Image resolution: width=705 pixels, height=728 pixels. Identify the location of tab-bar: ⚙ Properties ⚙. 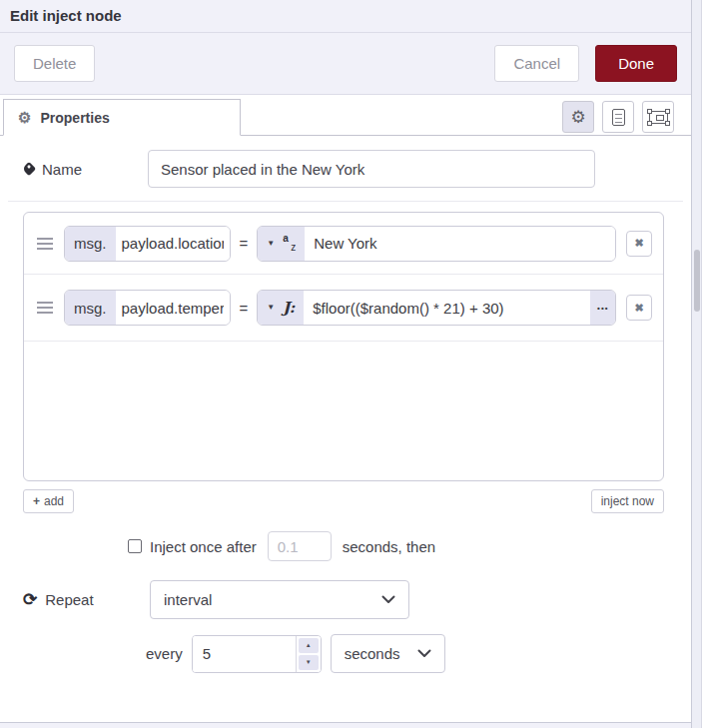
(346, 118).